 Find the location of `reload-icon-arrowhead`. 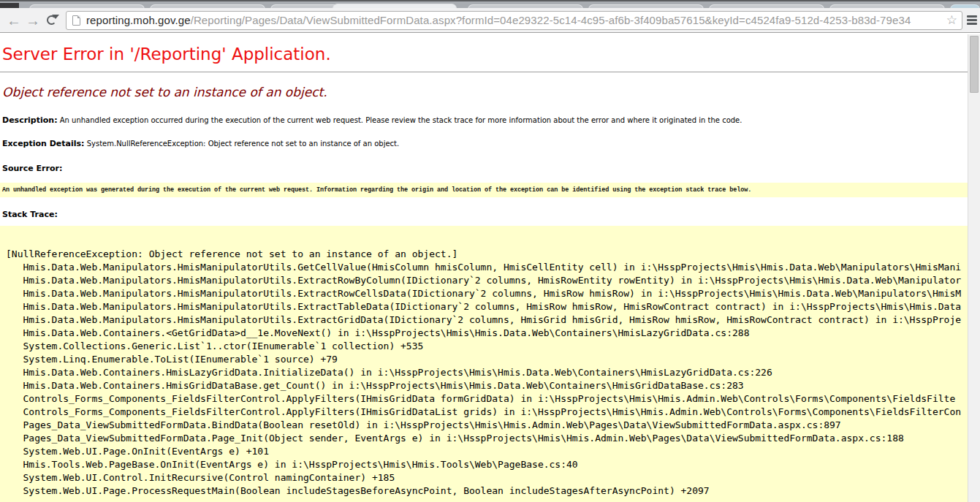

reload-icon-arrowhead is located at coordinates (56, 17).